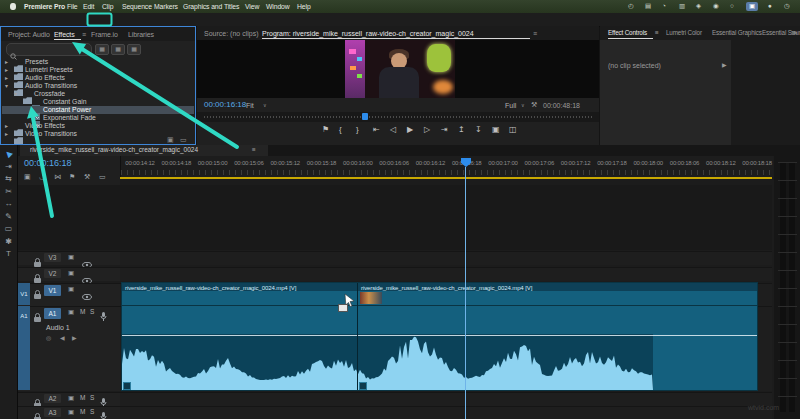 The width and height of the screenshot is (800, 419). Describe the element at coordinates (252, 8) in the screenshot. I see `menu-item-view: View` at that location.